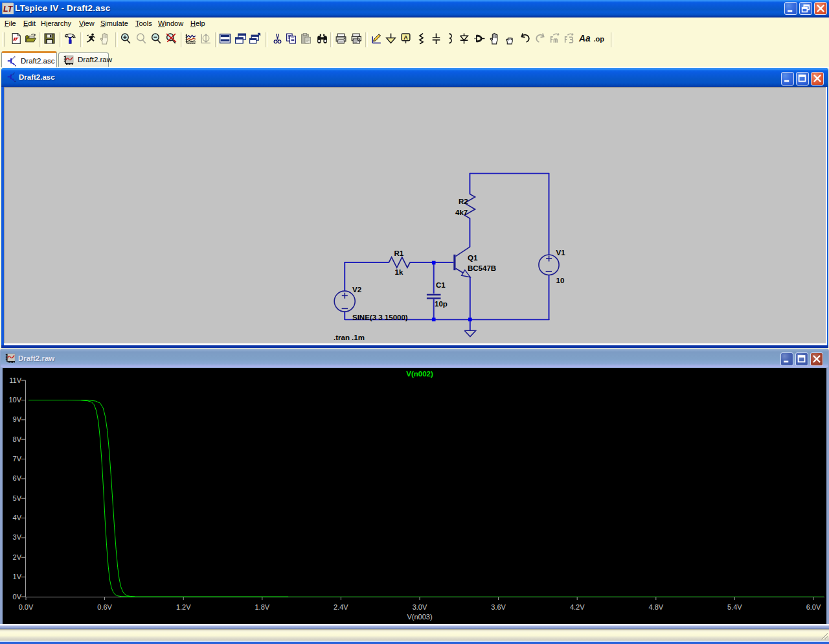 Image resolution: width=829 pixels, height=644 pixels. I want to click on svg-text: 3V, so click(17, 537).